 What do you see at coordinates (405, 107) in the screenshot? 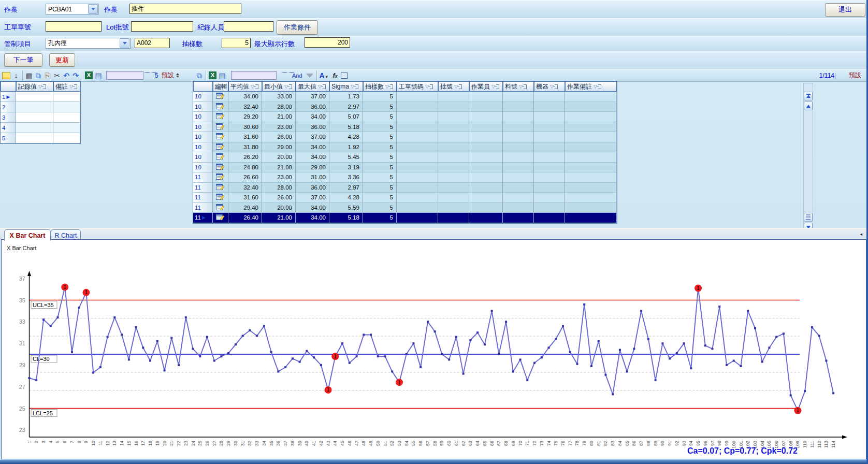
I see `table-row: 1032.4028.0036.002.975` at bounding box center [405, 107].